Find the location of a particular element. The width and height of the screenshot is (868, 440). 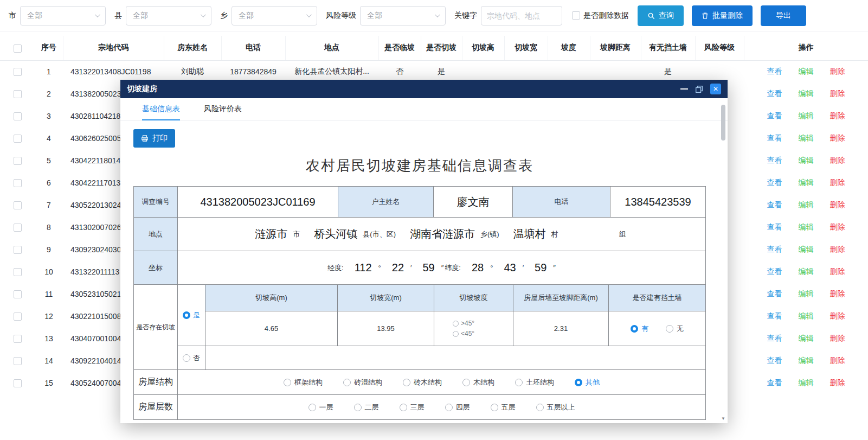

keyword-input is located at coordinates (522, 16).